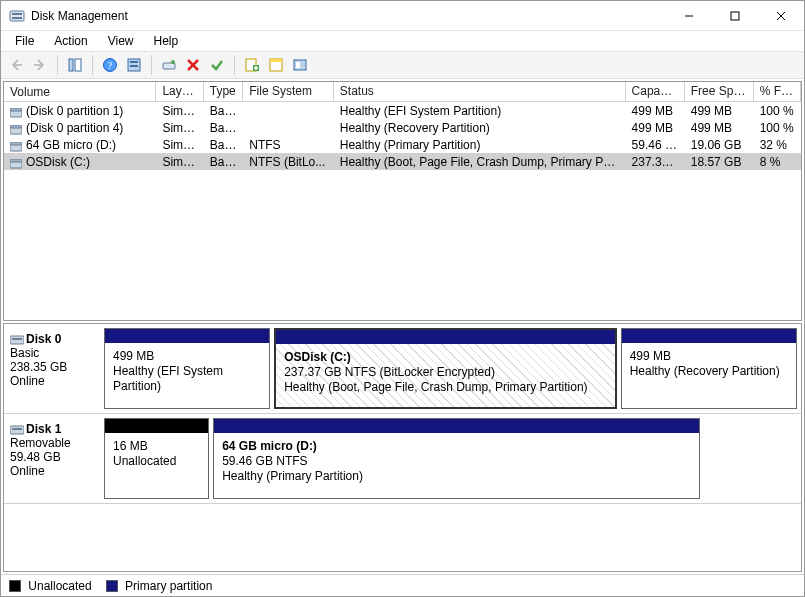 The height and width of the screenshot is (597, 805). I want to click on partition-body: 499 MBHealthy (EFI System Partition), so click(187, 376).